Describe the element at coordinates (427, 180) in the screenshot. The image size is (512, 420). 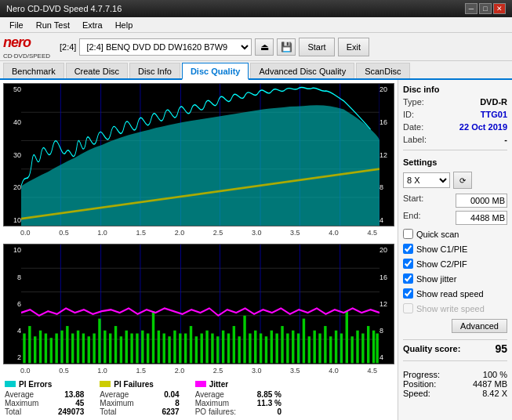
I see `speed-select: 8 X` at that location.